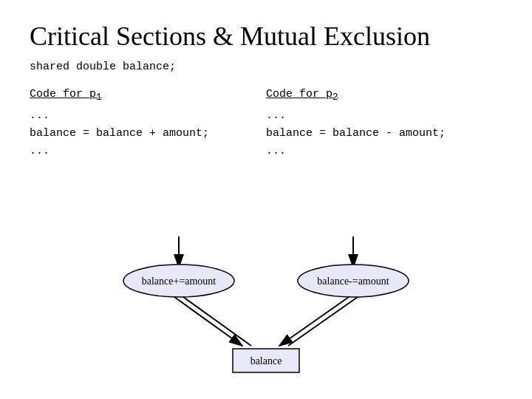 This screenshot has height=399, width=532. I want to click on col2: Code for p2 ... balance = balance - amou…, so click(384, 124).